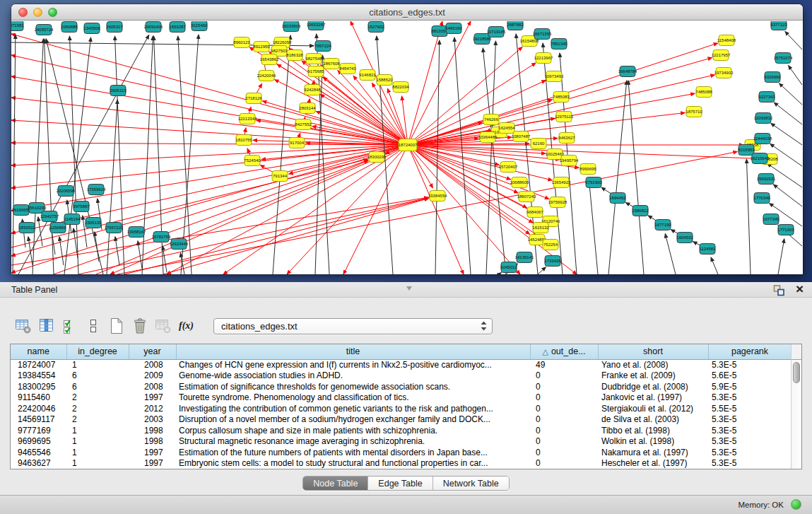 This screenshot has height=514, width=812. Describe the element at coordinates (353, 352) in the screenshot. I see `column-header-title: title` at that location.